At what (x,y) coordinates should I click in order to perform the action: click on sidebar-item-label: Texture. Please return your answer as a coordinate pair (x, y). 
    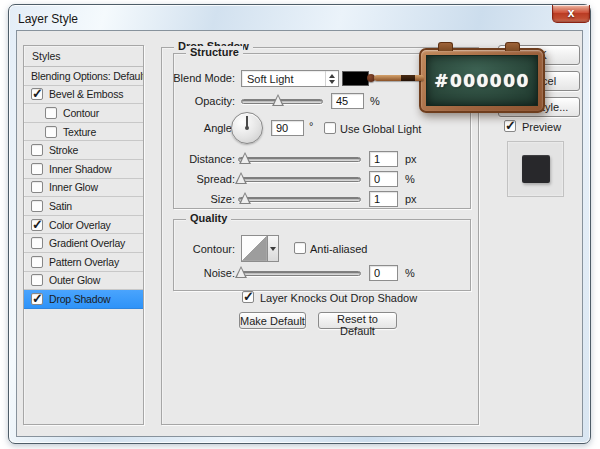
    Looking at the image, I should click on (80, 132).